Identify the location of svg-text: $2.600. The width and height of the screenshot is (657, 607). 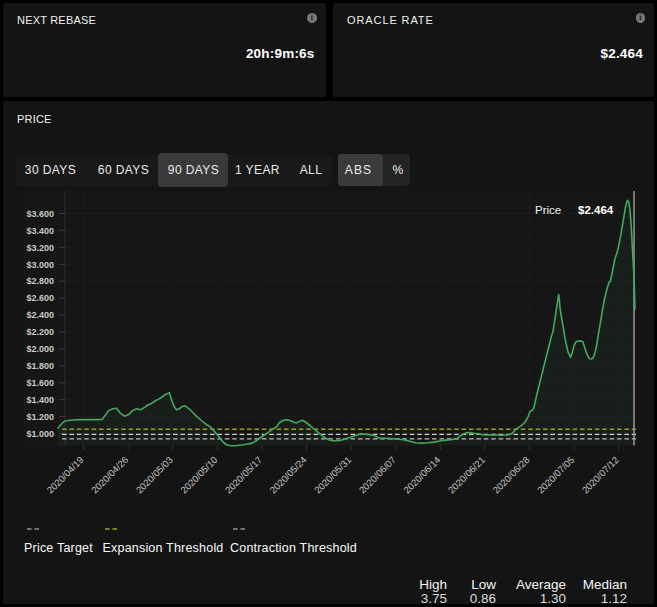
(40, 298).